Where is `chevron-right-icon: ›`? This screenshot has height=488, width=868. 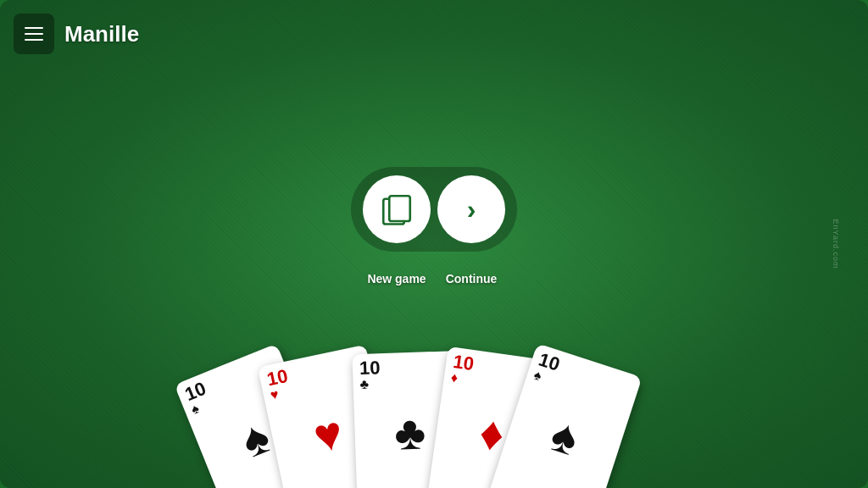
chevron-right-icon: › is located at coordinates (471, 209).